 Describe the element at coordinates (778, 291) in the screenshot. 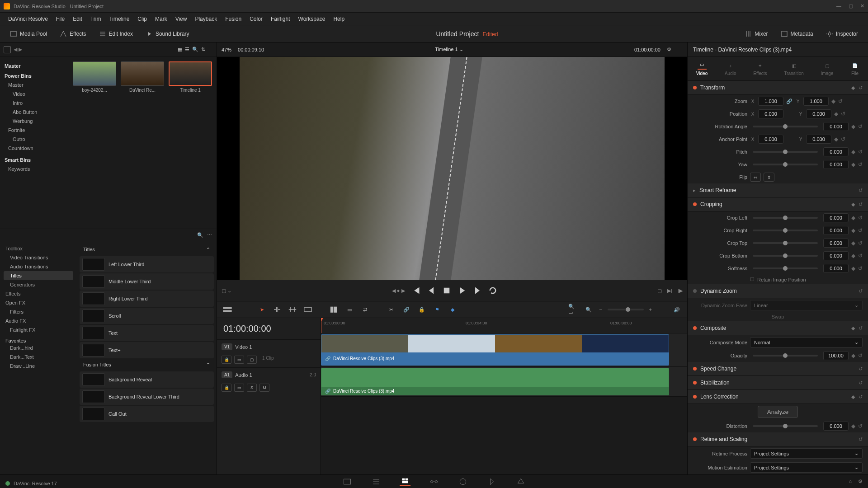

I see `section-dynamic-zoom: Dynamic Zoom↺` at that location.